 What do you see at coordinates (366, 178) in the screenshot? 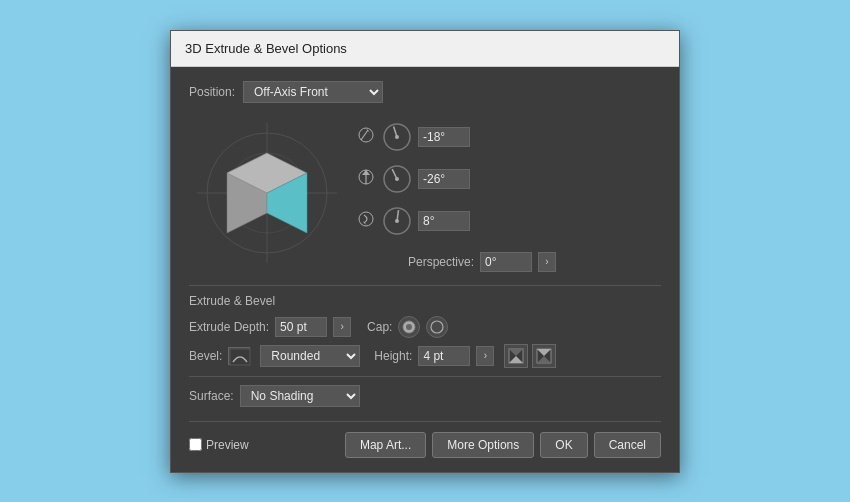
I see `y-axis-icon` at bounding box center [366, 178].